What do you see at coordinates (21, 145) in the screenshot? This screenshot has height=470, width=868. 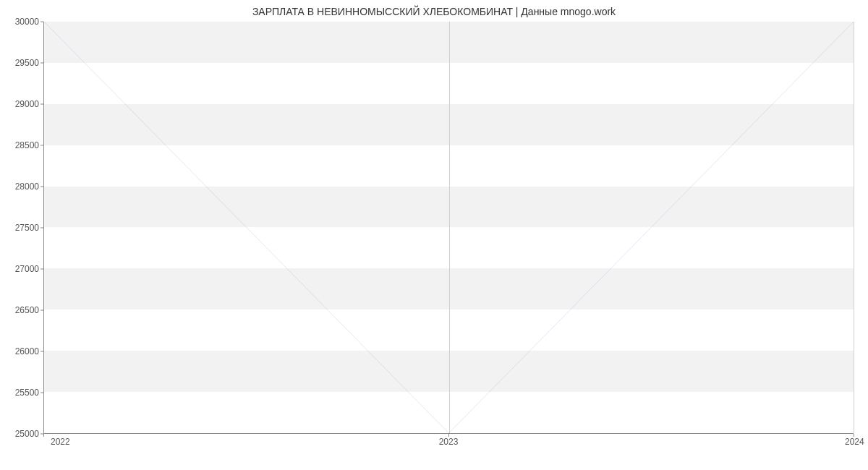 I see `y-tick-label: 28500` at bounding box center [21, 145].